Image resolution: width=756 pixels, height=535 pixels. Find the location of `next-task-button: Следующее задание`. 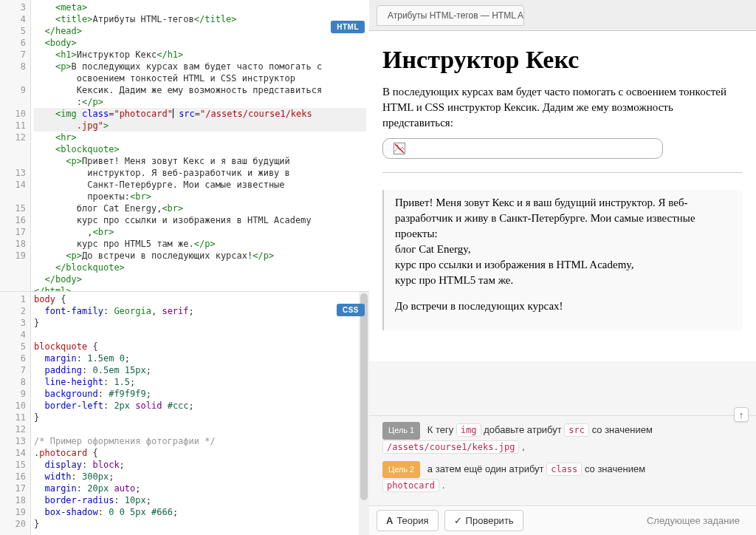

next-task-button: Следующее задание is located at coordinates (693, 520).